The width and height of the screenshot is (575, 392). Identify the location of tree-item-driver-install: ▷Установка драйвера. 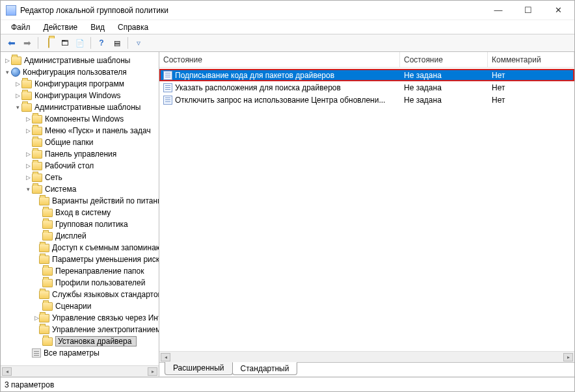
(96, 341).